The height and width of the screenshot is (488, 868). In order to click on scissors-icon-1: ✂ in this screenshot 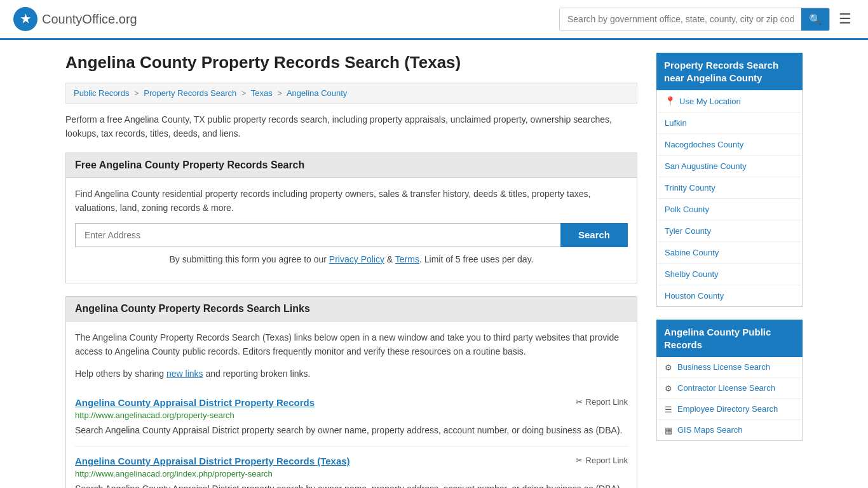, I will do `click(580, 402)`.